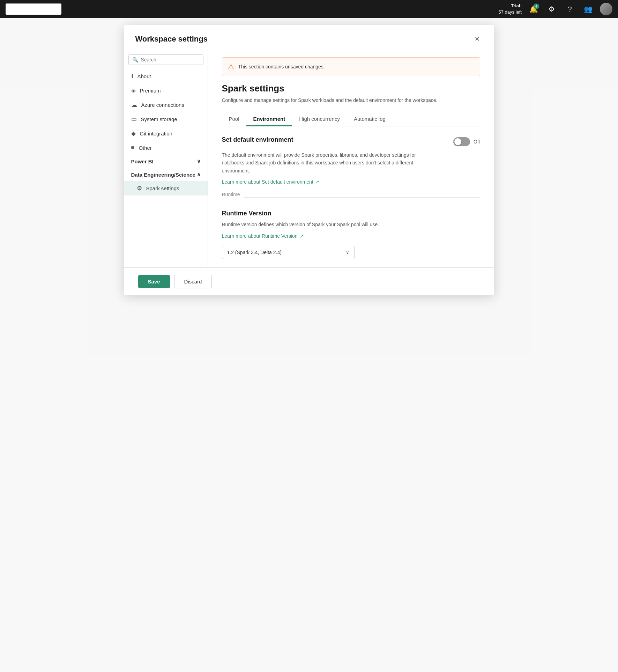 Image resolution: width=618 pixels, height=672 pixels. What do you see at coordinates (477, 142) in the screenshot?
I see `toggle-label: Off` at bounding box center [477, 142].